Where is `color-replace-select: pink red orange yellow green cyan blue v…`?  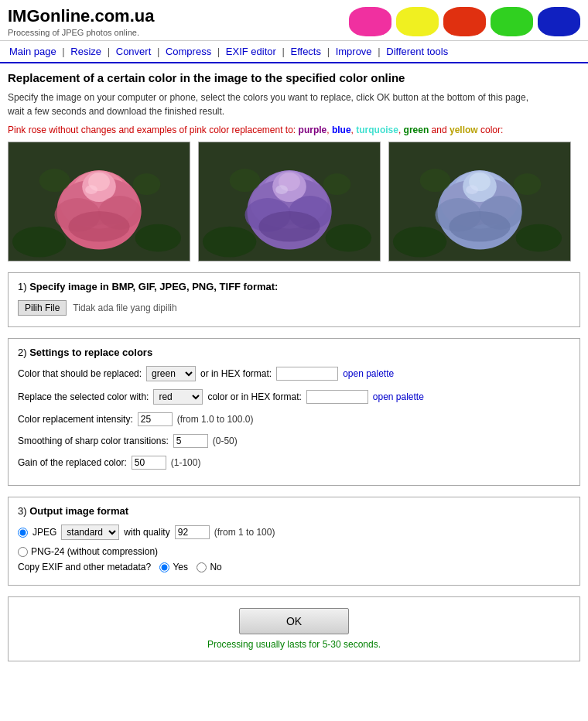 color-replace-select: pink red orange yellow green cyan blue v… is located at coordinates (171, 374).